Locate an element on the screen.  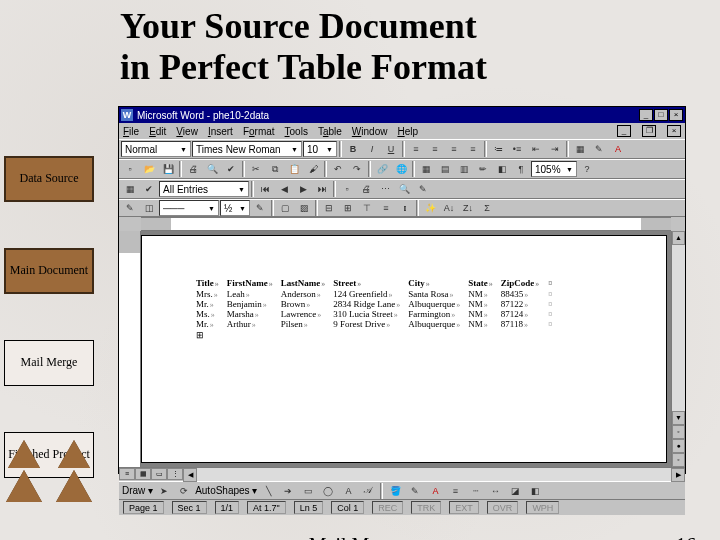
menu-insert: Insert is located at coordinates (220, 132).